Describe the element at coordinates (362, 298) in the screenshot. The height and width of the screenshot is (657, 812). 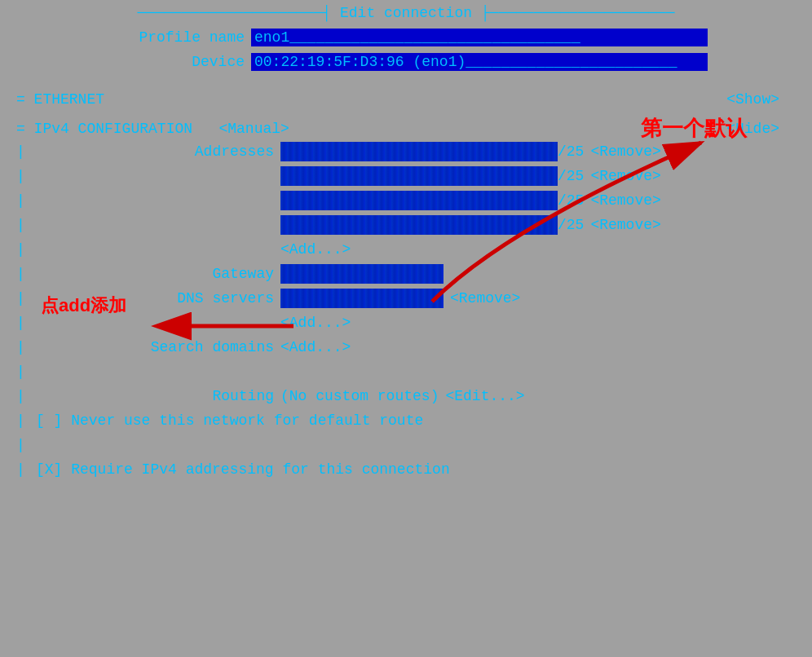
I see `dns-input` at that location.